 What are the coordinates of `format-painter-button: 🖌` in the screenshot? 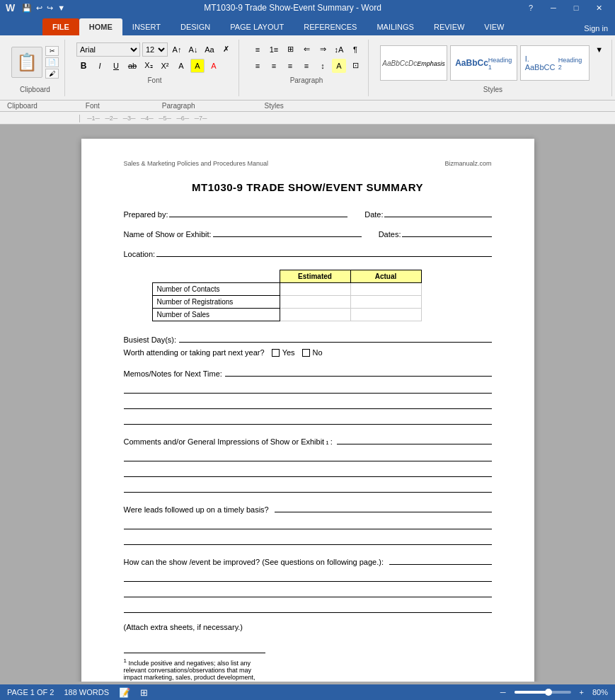 It's located at (52, 74).